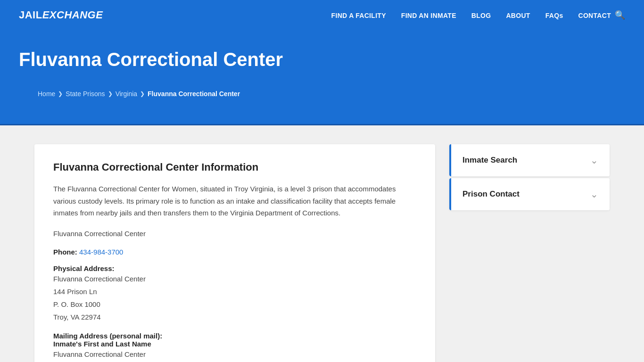 The width and height of the screenshot is (644, 362). I want to click on mailing-address-label: Mailing Address (personal mail):, so click(107, 336).